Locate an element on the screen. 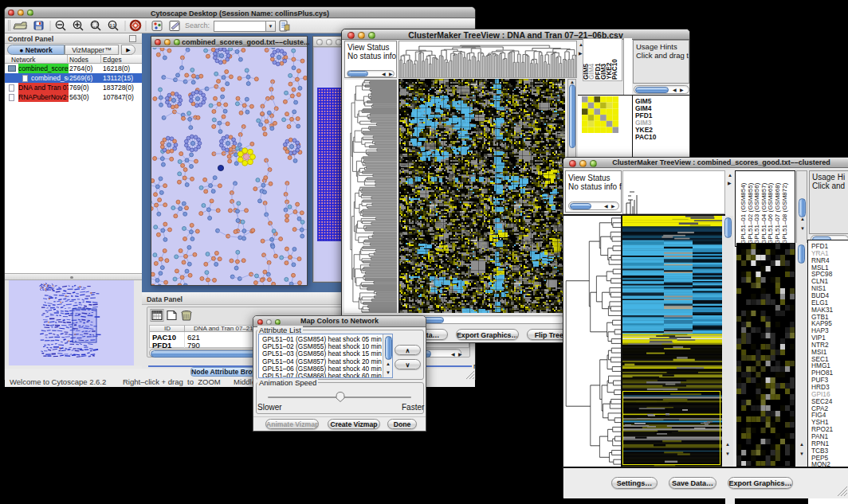 This screenshot has width=848, height=504. svg-text: 1:1 is located at coordinates (113, 25).